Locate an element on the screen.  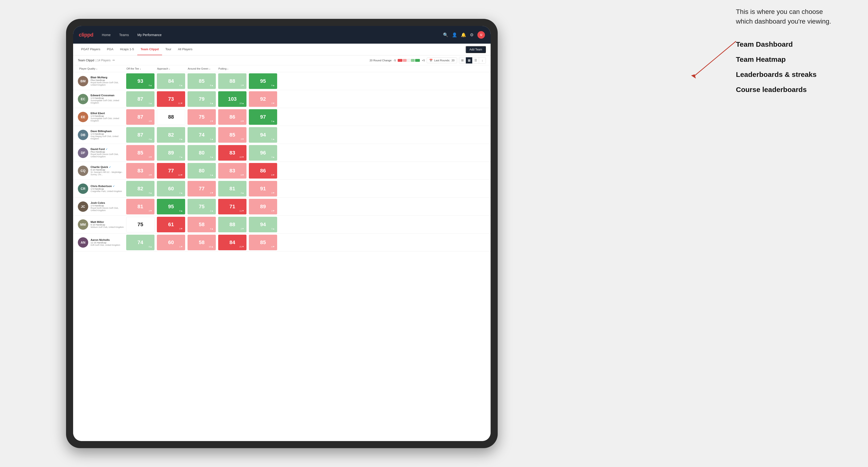
score-cell: 813▼ is located at coordinates (140, 207).